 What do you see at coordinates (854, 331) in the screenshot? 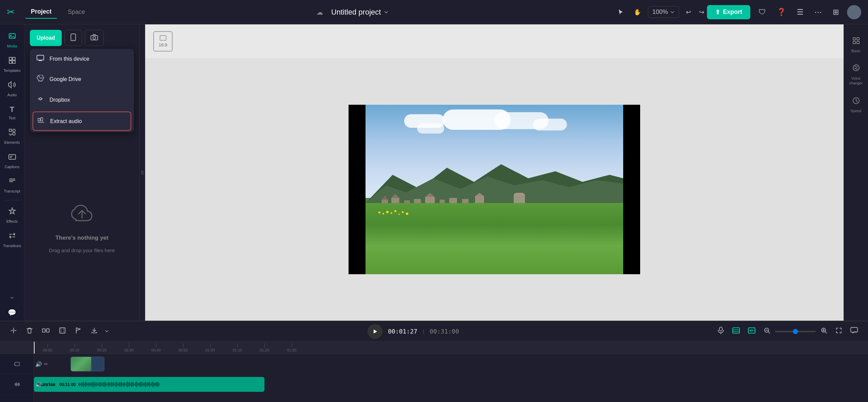
I see `comment-button` at bounding box center [854, 331].